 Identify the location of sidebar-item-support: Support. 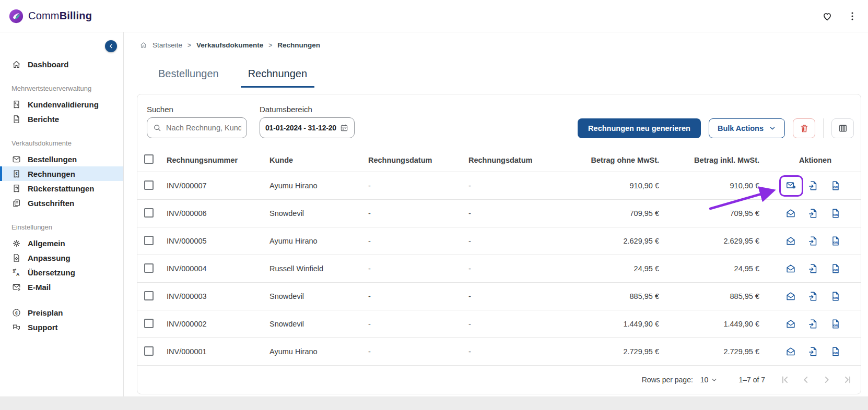
(62, 327).